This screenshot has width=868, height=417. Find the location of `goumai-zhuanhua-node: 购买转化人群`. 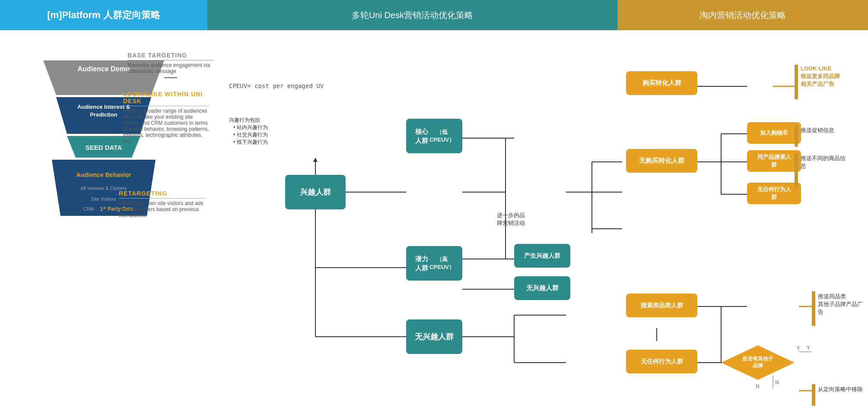

goumai-zhuanhua-node: 购买转化人群 is located at coordinates (662, 83).